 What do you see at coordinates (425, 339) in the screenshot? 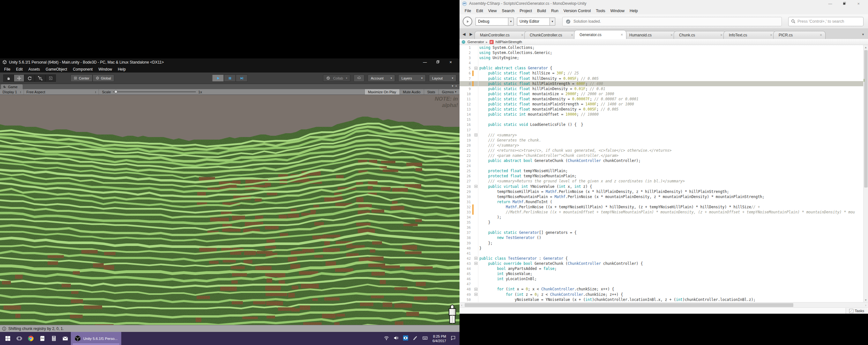
I see `tray-touch-keyboard-button` at bounding box center [425, 339].